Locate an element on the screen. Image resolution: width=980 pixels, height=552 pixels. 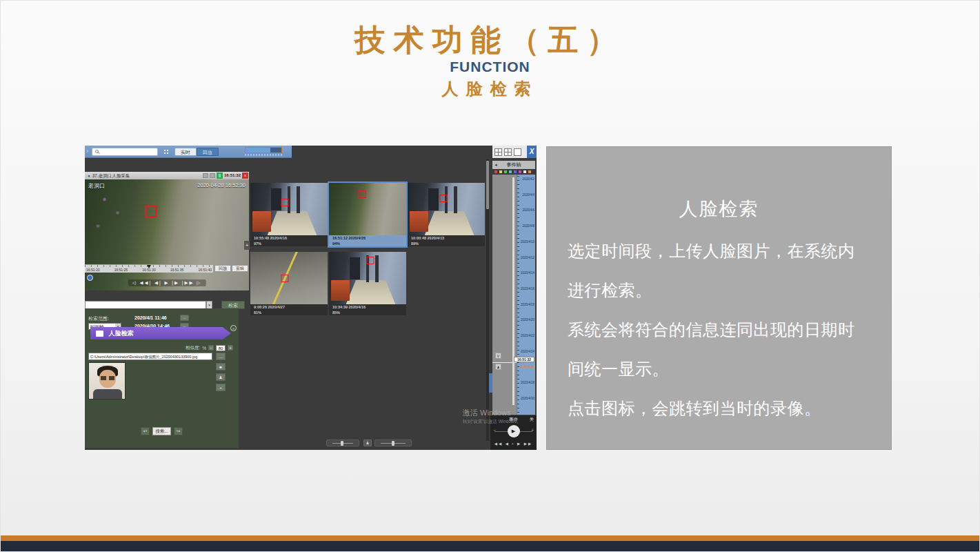
filter-icon: ∇ is located at coordinates (498, 356).